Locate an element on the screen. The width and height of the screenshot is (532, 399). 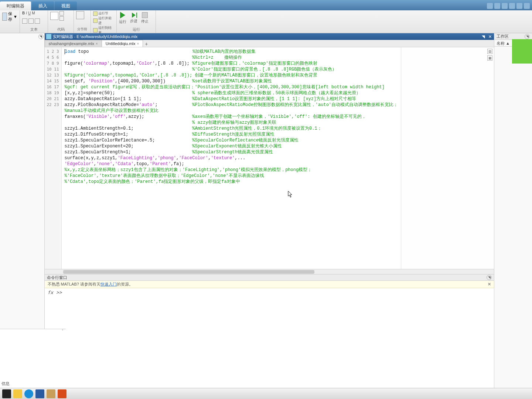
command-header: 命令行窗口 ◥ is located at coordinates (270, 277).